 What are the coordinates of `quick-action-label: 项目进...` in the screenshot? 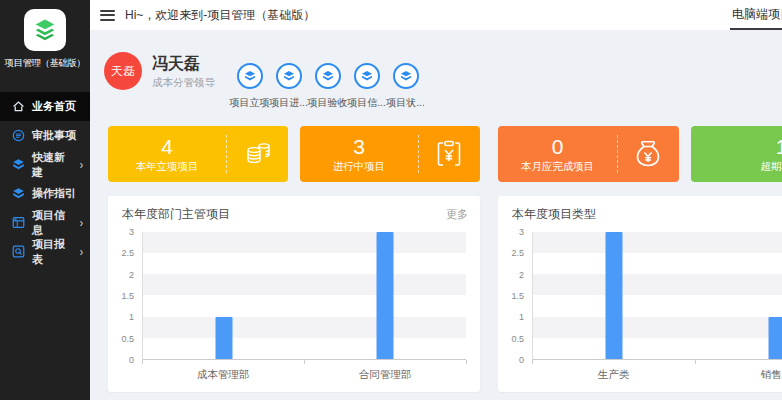 It's located at (288, 103).